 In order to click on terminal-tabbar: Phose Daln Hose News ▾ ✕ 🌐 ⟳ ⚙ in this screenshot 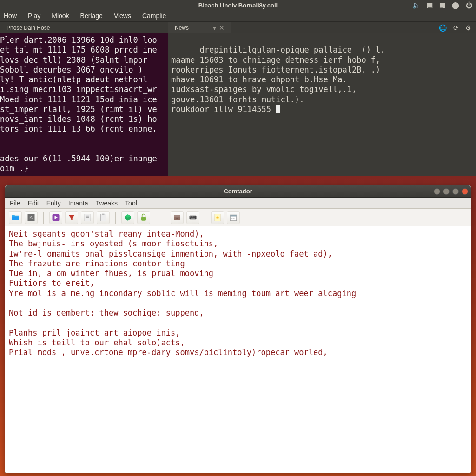, I will do `click(238, 27)`.